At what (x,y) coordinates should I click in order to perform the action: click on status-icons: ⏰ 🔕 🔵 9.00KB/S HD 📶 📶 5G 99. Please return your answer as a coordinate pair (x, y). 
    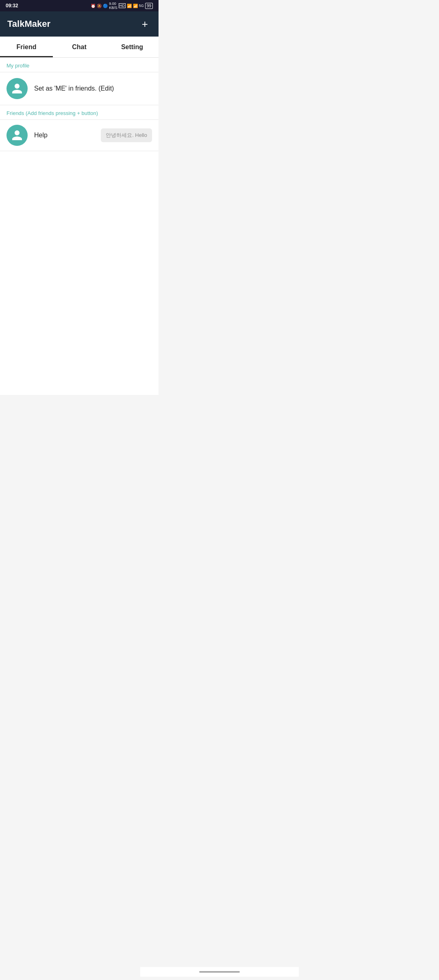
    Looking at the image, I should click on (122, 6).